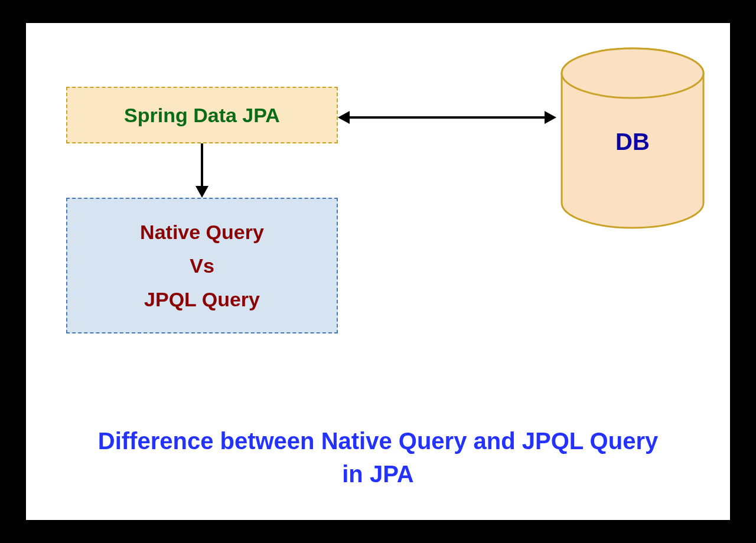 This screenshot has height=543, width=756. Describe the element at coordinates (447, 117) in the screenshot. I see `arrow-bidirectional` at that location.